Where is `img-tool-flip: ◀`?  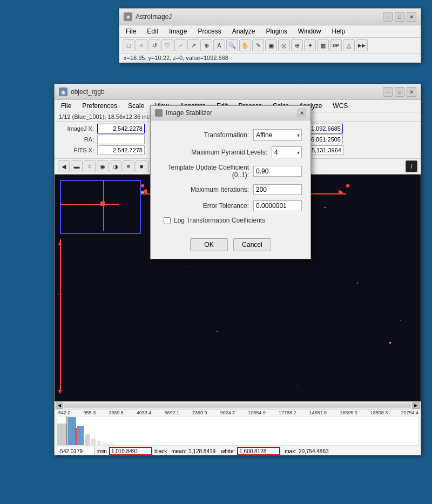 img-tool-flip: ◀ is located at coordinates (64, 166).